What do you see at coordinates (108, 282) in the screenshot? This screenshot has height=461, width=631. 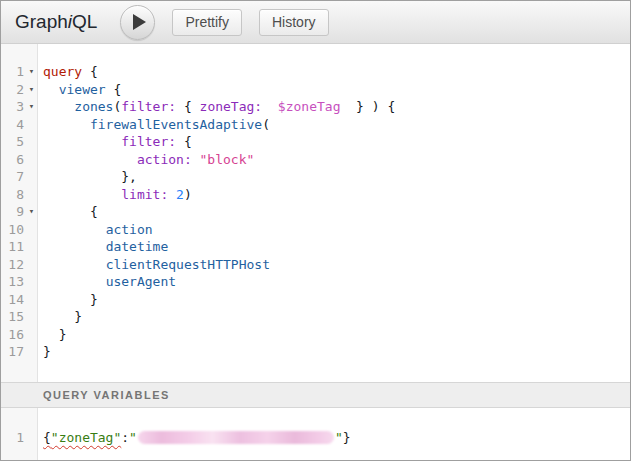 I see `code-text: userAgent` at bounding box center [108, 282].